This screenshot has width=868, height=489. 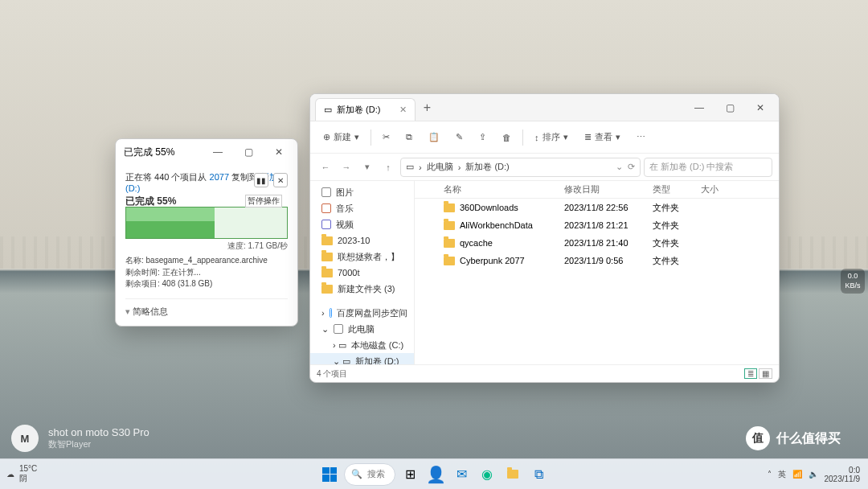 I want to click on taskbar-app-avatar: 👤, so click(x=436, y=475).